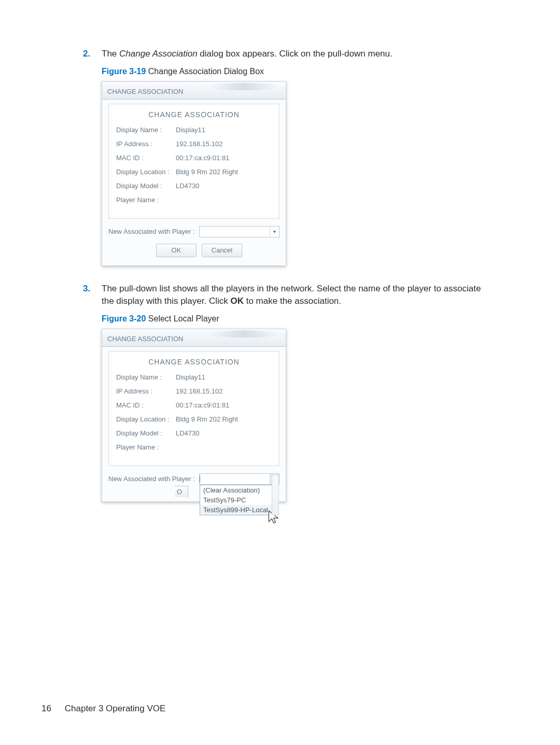  I want to click on dropdown-scrollbar, so click(275, 495).